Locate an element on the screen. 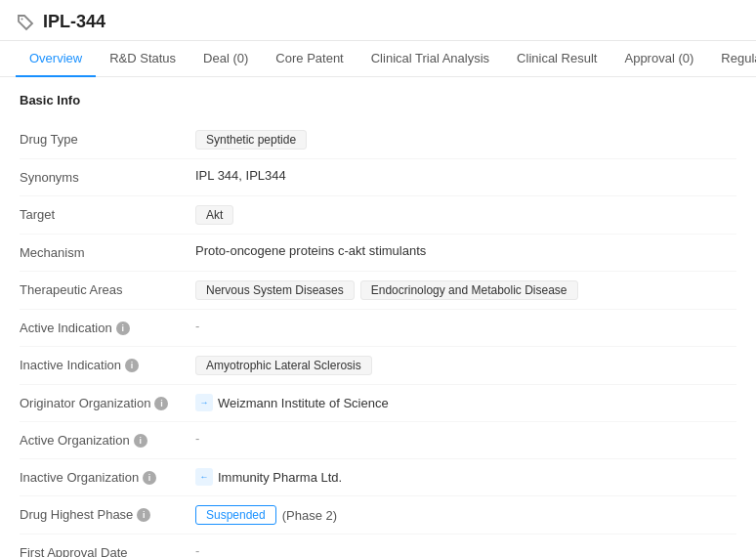  info-row: TargetAkt is located at coordinates (378, 215).